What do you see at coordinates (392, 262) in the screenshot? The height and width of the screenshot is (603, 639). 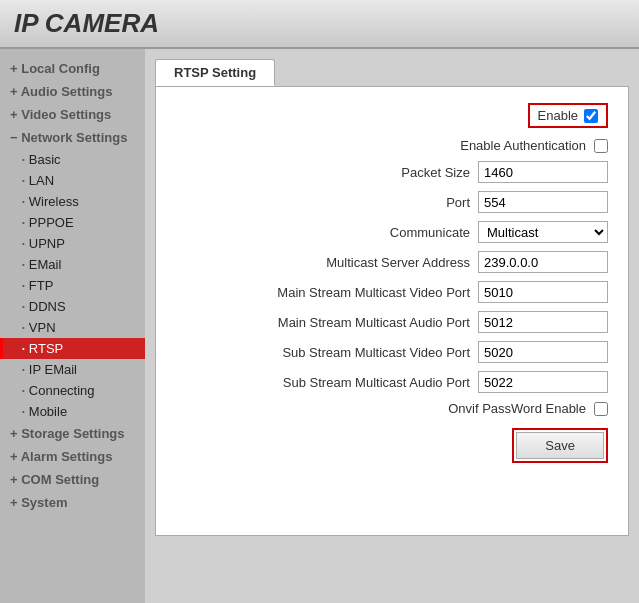 I see `multicast-server-row: Multicast Server Address` at bounding box center [392, 262].